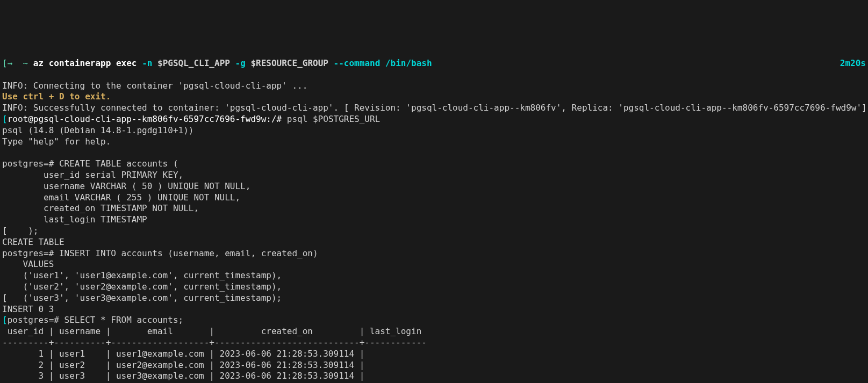 This screenshot has height=383, width=868. Describe the element at coordinates (121, 320) in the screenshot. I see `select-cmd: SELECT * FROM accounts;` at that location.